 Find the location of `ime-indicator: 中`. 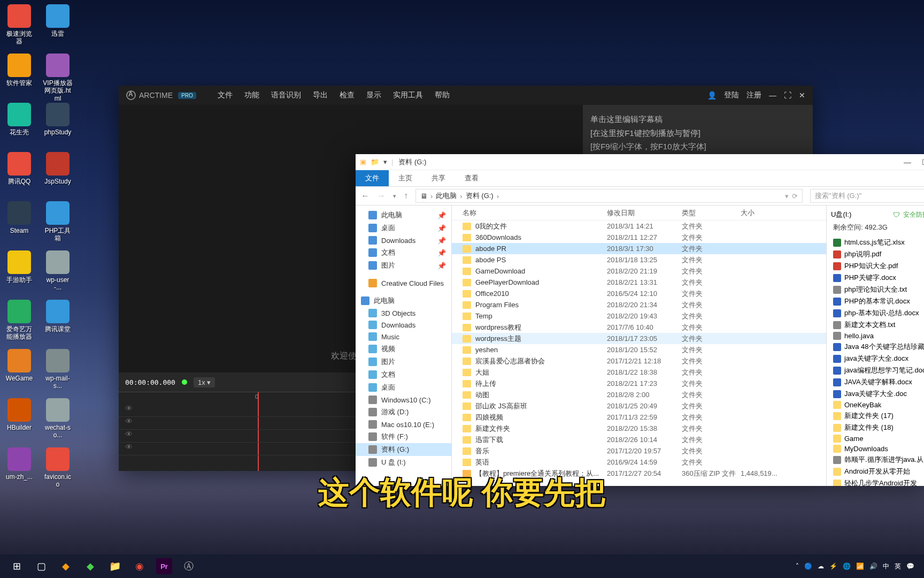

ime-indicator: 中 is located at coordinates (886, 566).